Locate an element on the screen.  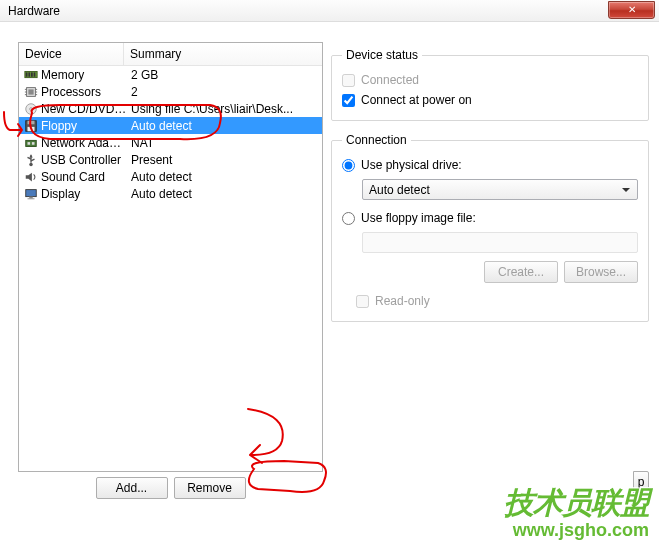
disc-icon is located at coordinates (31, 109).